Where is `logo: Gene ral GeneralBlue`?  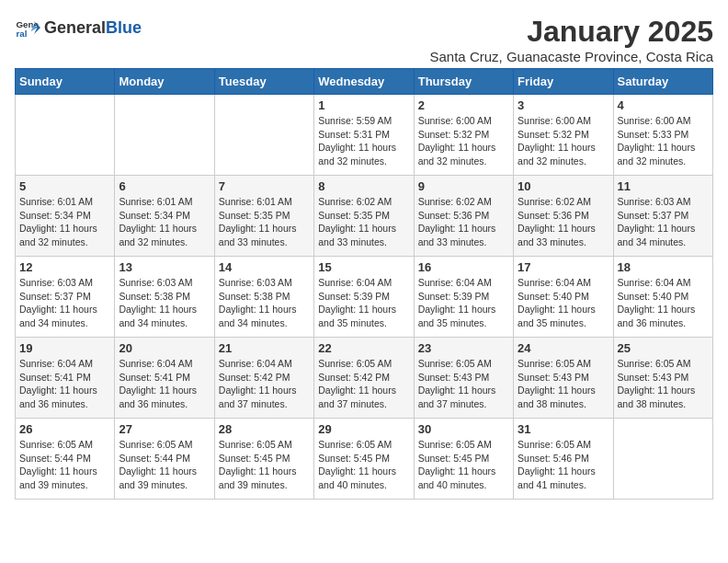
logo: Gene ral GeneralBlue is located at coordinates (78, 28).